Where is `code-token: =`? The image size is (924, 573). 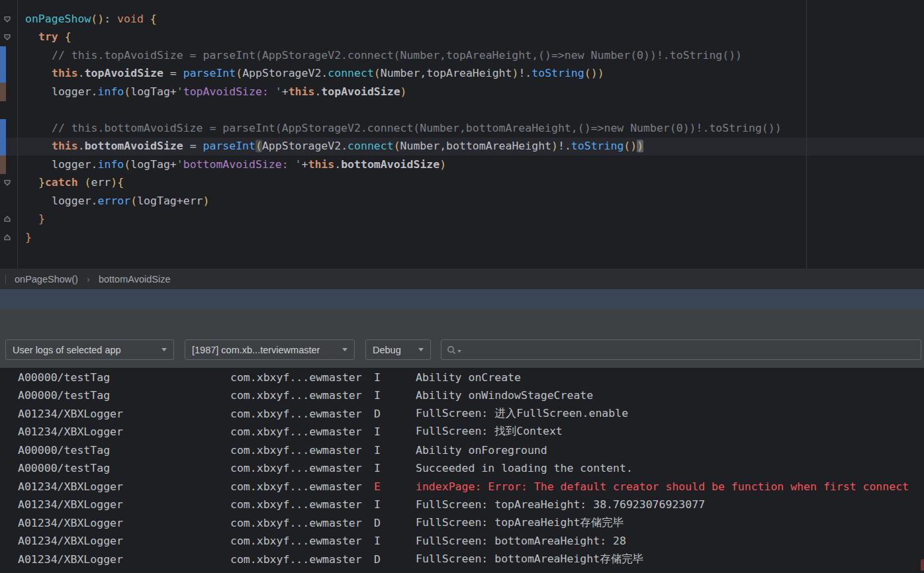
code-token: = is located at coordinates (193, 147).